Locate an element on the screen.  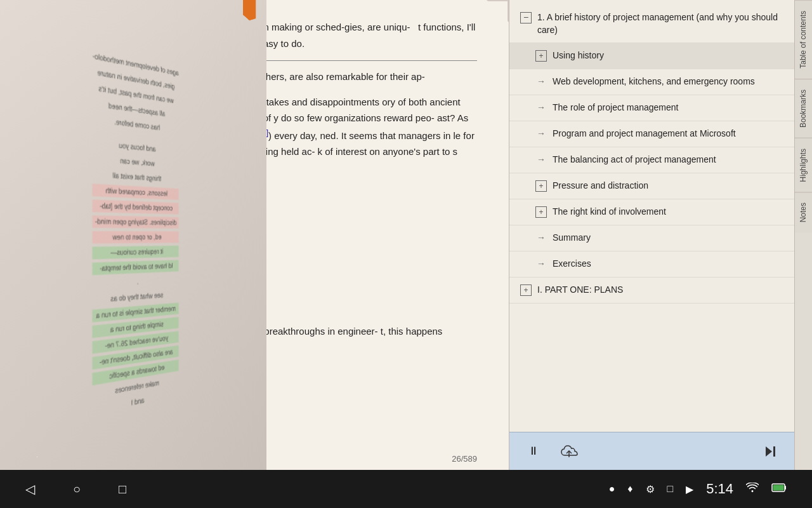
tab-table-of-contents: Table of contents is located at coordinates (803, 39).